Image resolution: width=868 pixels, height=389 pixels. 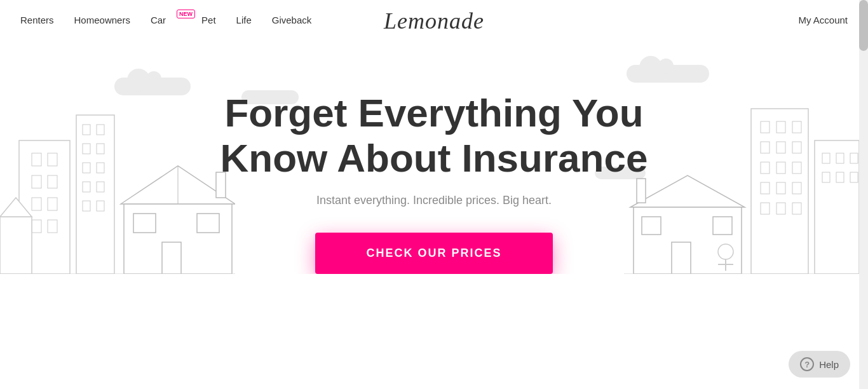 I want to click on cta-button: CHECK OUR PRICES, so click(x=433, y=253).